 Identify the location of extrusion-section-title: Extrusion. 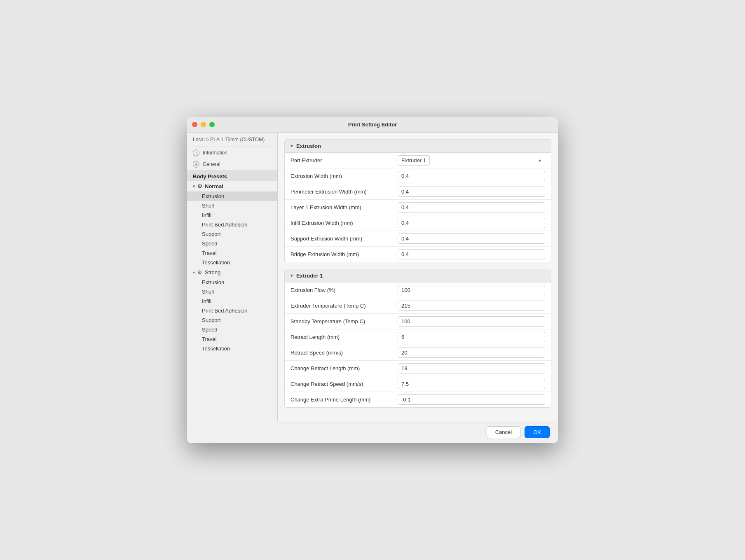
(309, 146).